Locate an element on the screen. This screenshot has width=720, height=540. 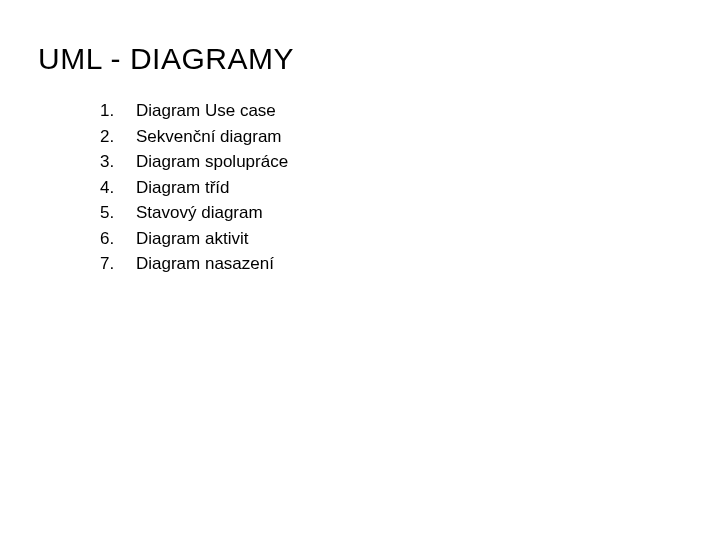
list-number: 3. is located at coordinates (118, 162).